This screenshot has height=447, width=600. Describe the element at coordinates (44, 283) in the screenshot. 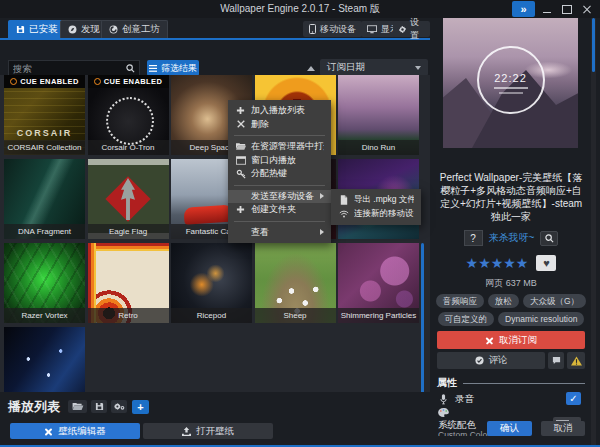

I see `wallpaper-tile: Razer Vortex` at that location.